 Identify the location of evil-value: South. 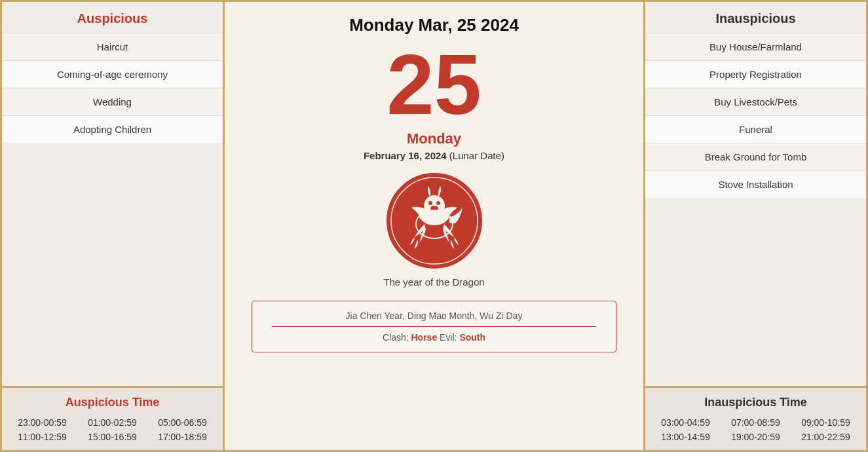
(472, 337).